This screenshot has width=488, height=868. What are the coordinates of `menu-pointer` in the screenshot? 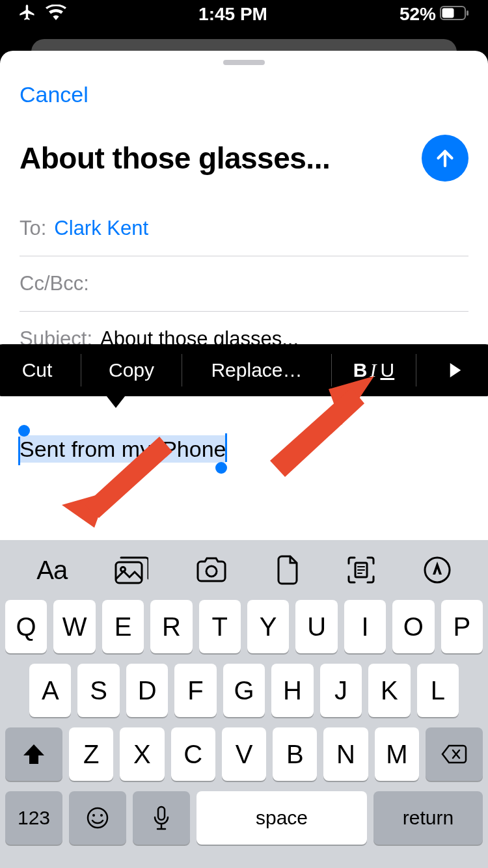 It's located at (116, 402).